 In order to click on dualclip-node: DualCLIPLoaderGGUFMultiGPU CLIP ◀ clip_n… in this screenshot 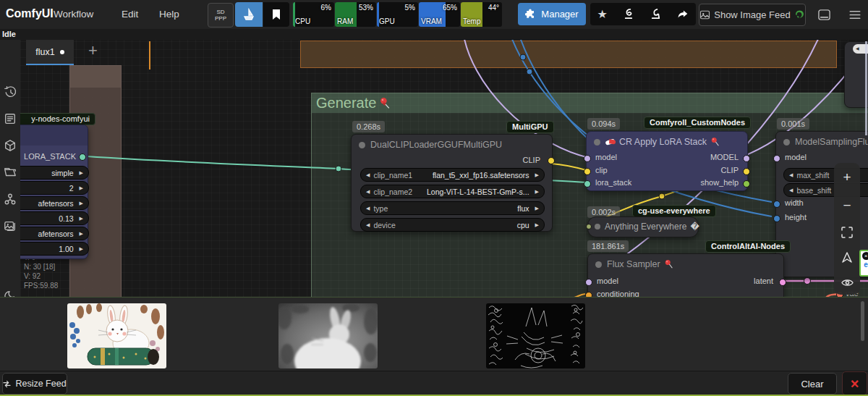, I will do `click(451, 182)`.